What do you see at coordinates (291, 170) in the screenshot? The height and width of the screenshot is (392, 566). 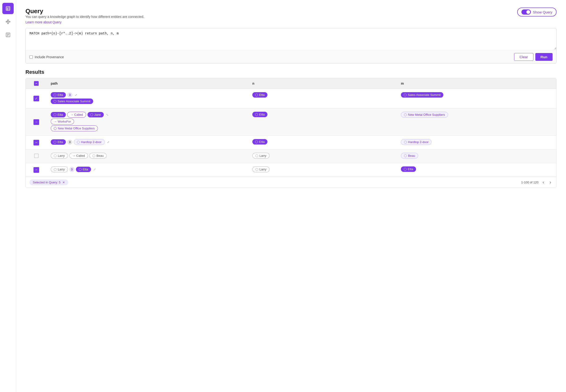 I see `table-row: Larry 3 Etta ⤢ La` at bounding box center [291, 170].